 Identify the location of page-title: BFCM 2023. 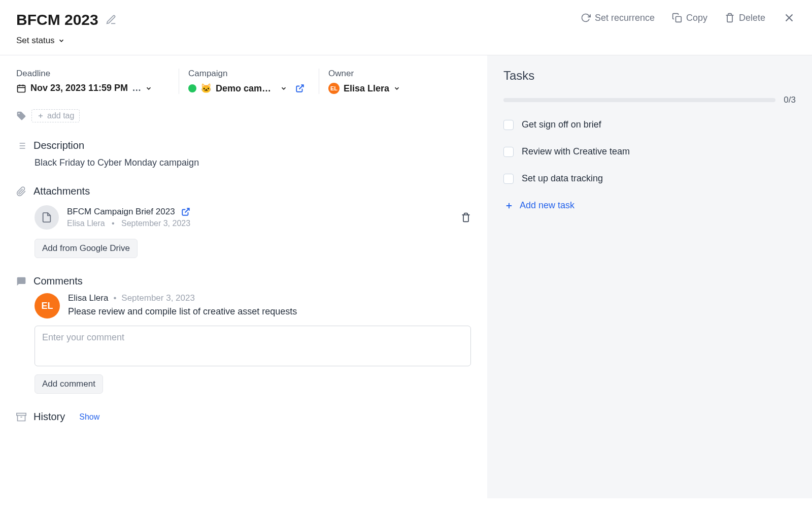
(57, 20).